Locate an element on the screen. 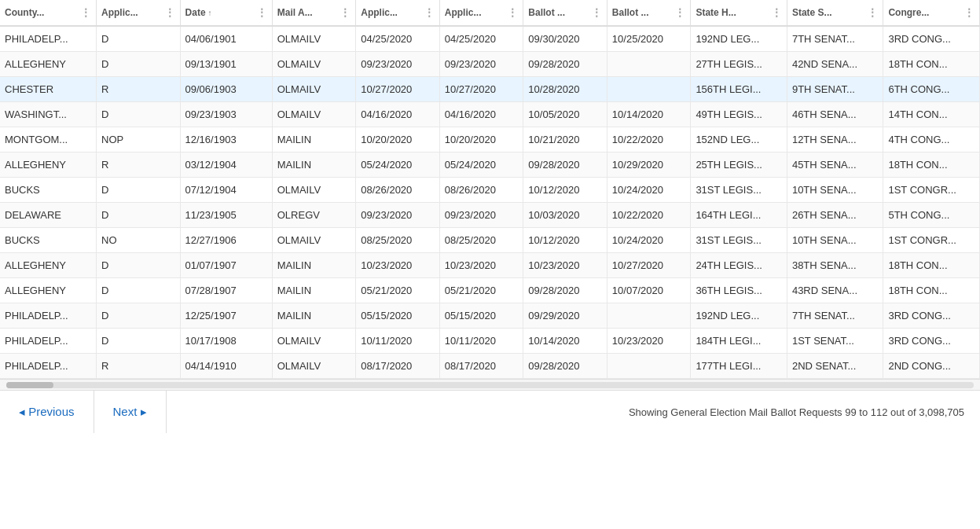  cell-ballot2: 10/07/2020 is located at coordinates (649, 291).